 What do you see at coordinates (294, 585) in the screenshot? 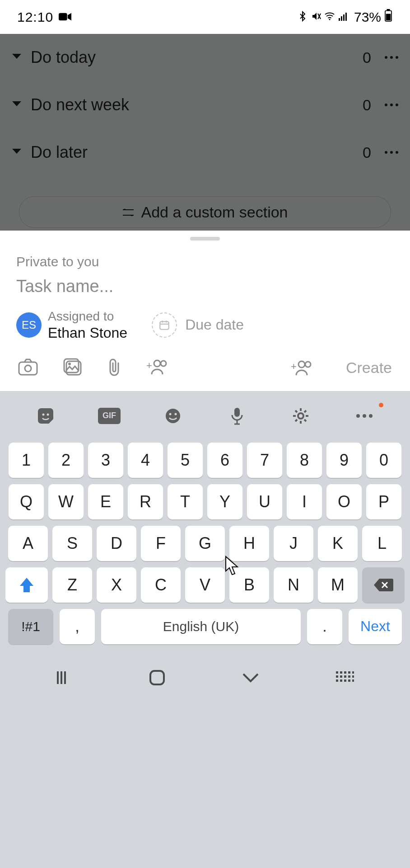
I see `key-n: N` at bounding box center [294, 585].